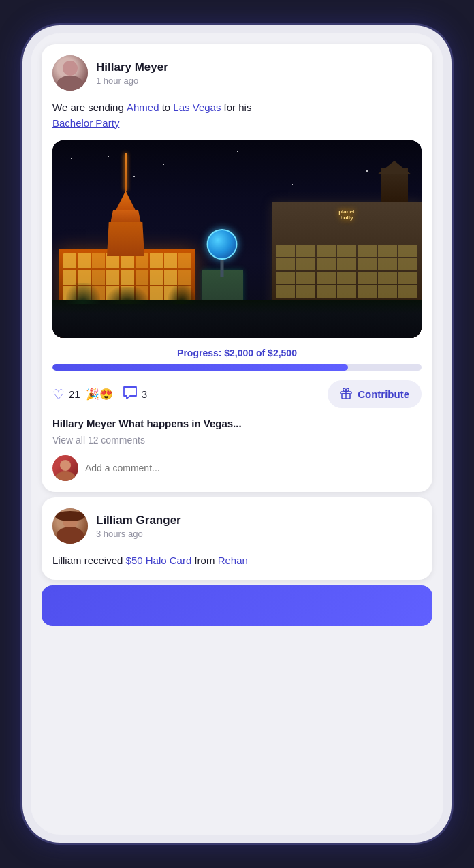 The width and height of the screenshot is (474, 868). What do you see at coordinates (237, 353) in the screenshot?
I see `progress-text: Progress: $2,000 of $2,500` at bounding box center [237, 353].